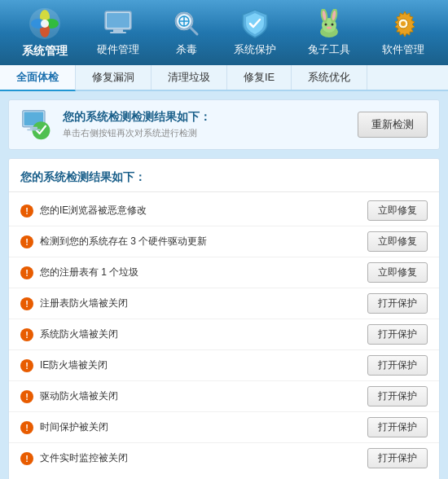  Describe the element at coordinates (187, 50) in the screenshot. I see `nav-kill-label: 杀毒` at that location.